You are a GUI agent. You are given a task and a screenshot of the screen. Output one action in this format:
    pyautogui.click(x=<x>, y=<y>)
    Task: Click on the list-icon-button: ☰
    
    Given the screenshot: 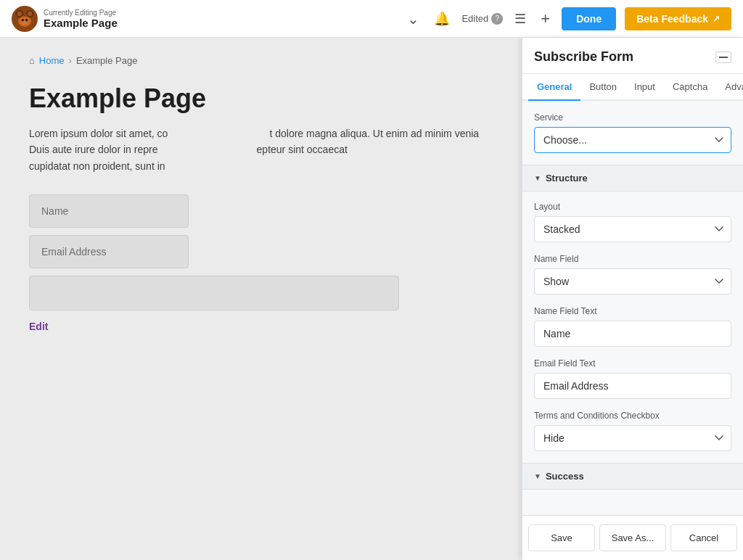 What is the action you would take?
    pyautogui.click(x=520, y=19)
    